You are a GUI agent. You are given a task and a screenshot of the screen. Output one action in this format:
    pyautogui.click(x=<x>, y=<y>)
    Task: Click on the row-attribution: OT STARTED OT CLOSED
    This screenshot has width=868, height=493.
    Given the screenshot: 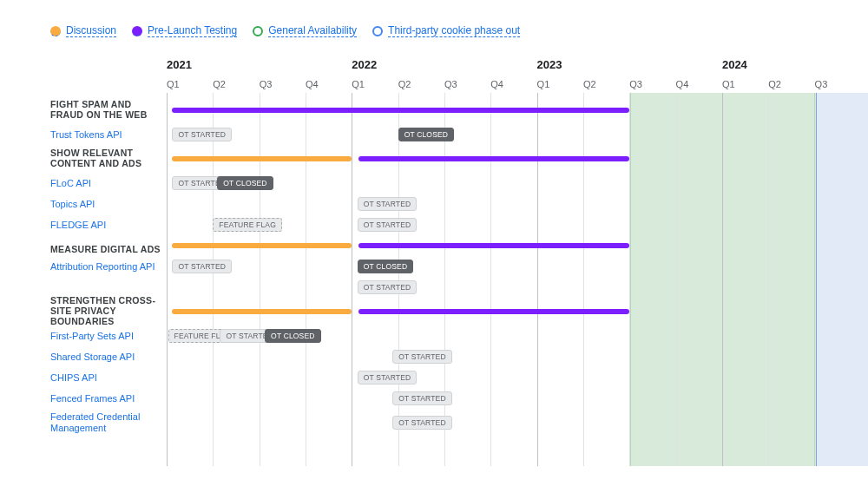 What is the action you would take?
    pyautogui.click(x=517, y=266)
    